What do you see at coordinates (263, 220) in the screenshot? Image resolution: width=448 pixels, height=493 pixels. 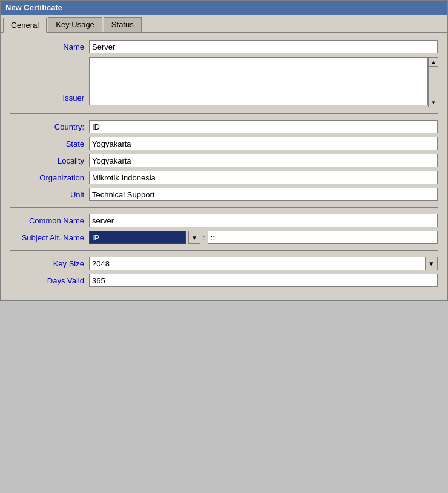 I see `common-name-input` at bounding box center [263, 220].